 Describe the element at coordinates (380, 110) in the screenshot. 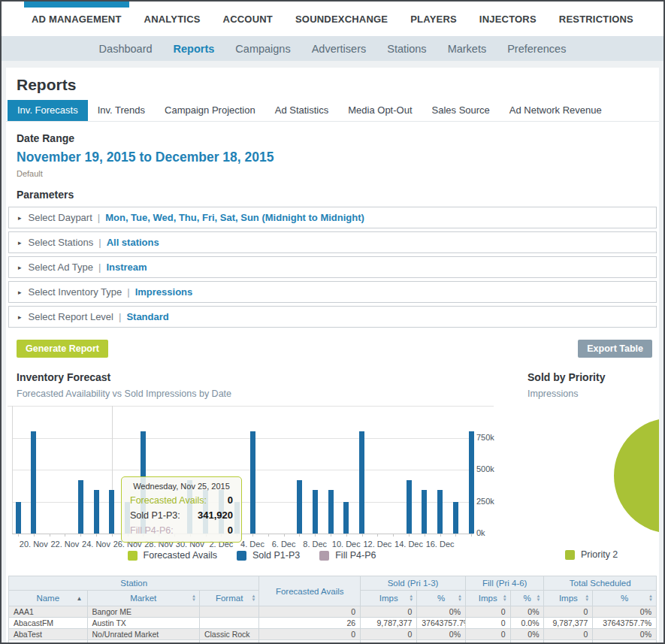

I see `tab-media-opt-out: Media Opt-Out` at that location.